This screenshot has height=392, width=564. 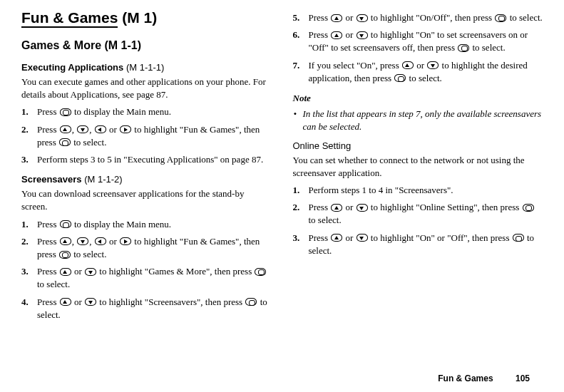 I want to click on step-text: to highlight "Games & More", then press, so click(x=175, y=271).